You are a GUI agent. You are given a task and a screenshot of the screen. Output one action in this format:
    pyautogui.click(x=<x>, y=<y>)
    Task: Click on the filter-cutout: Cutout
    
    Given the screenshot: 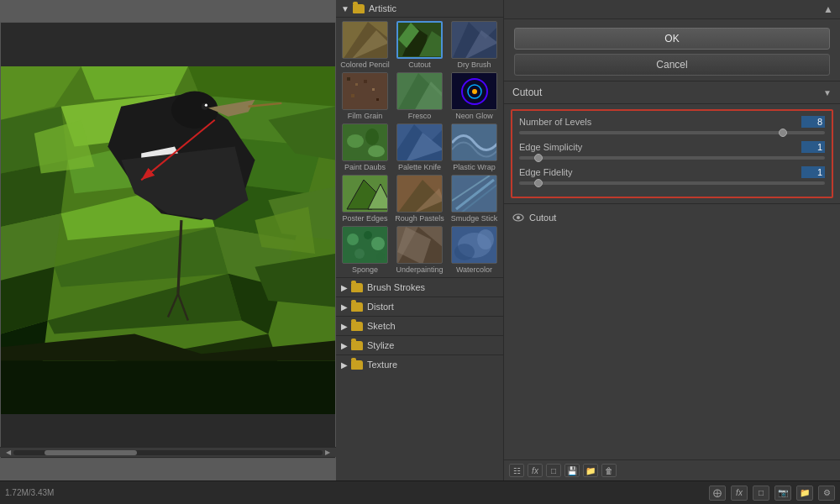 What is the action you would take?
    pyautogui.click(x=420, y=45)
    